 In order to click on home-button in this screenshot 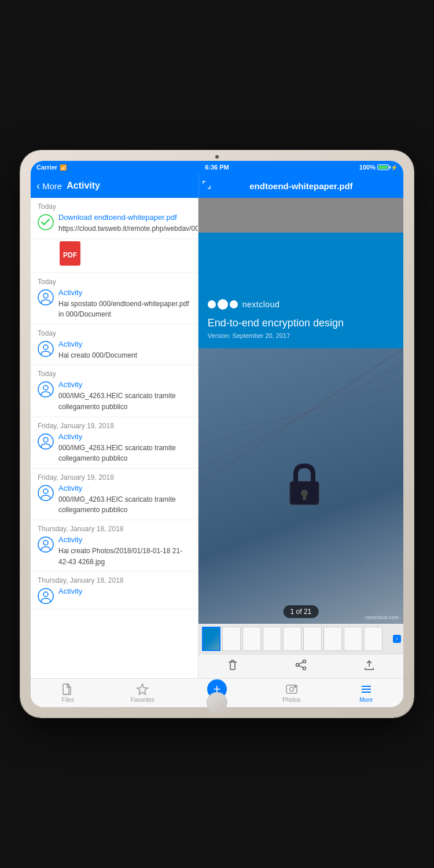, I will do `click(217, 703)`.